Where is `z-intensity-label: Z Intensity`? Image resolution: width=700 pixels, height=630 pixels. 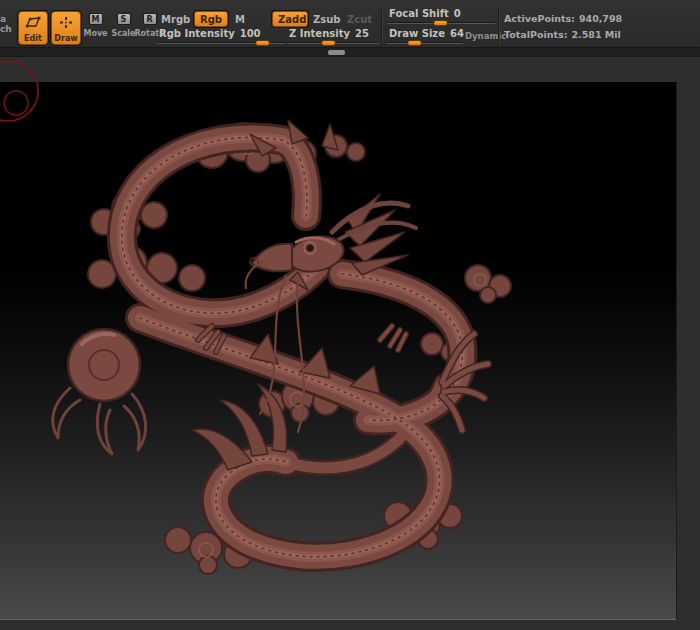
z-intensity-label: Z Intensity is located at coordinates (320, 34).